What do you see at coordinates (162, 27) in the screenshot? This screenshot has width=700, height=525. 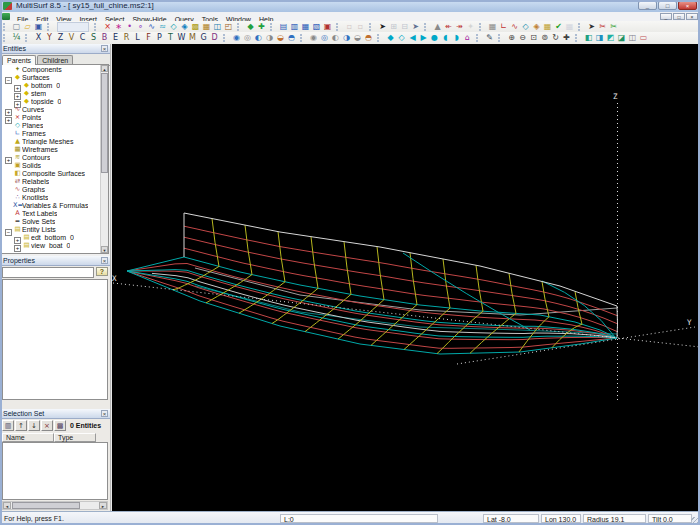 I see `insert-snake-icon: ≈` at bounding box center [162, 27].